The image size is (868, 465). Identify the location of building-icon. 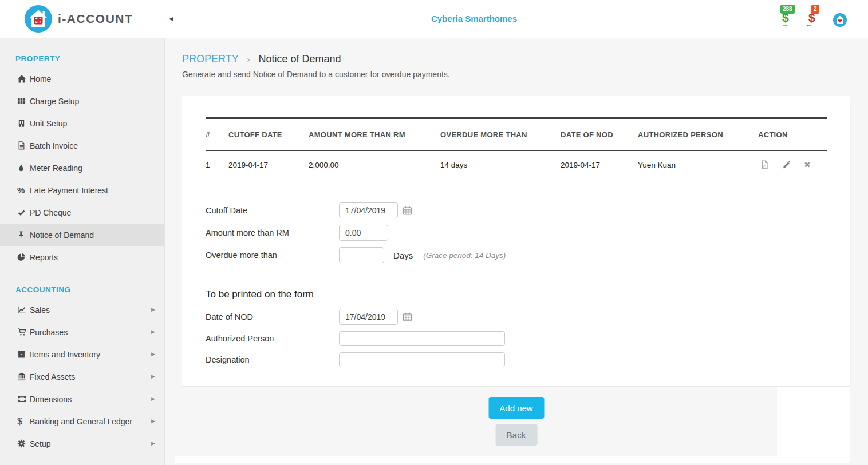
(22, 124).